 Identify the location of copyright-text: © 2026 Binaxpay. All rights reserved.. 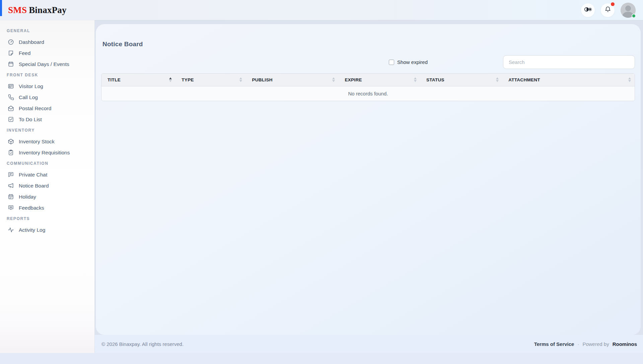
(143, 344).